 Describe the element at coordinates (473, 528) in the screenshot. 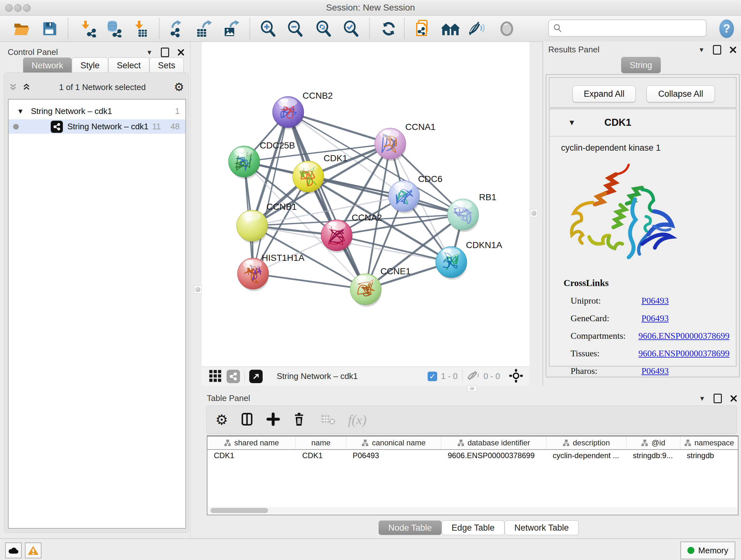

I see `tab-edge-table: Edge Table` at that location.